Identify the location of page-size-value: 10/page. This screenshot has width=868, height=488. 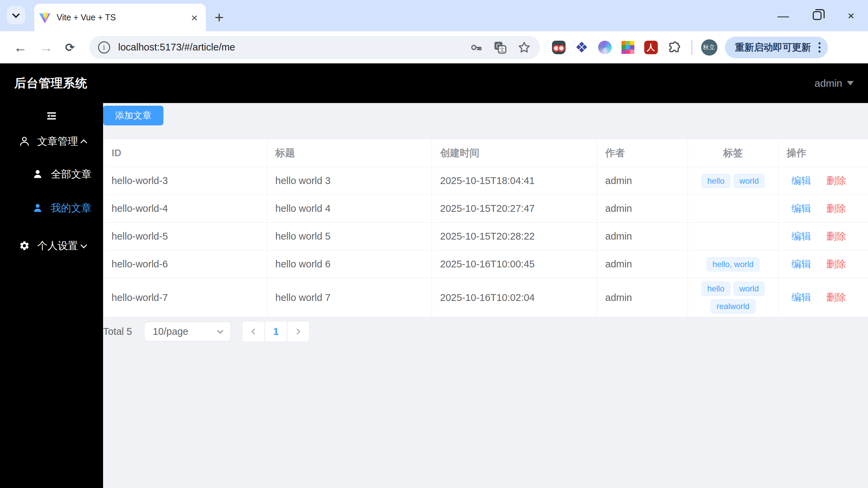
(185, 331).